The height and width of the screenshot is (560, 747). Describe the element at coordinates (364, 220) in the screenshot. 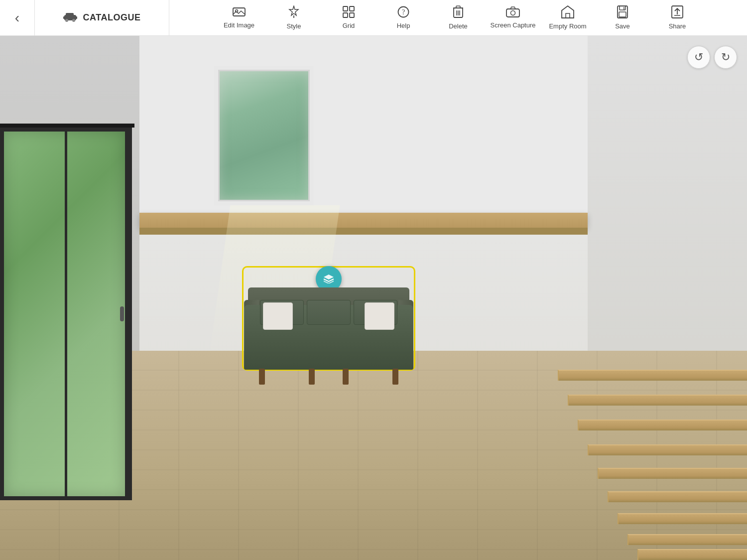

I see `mezzanine-shelf` at that location.